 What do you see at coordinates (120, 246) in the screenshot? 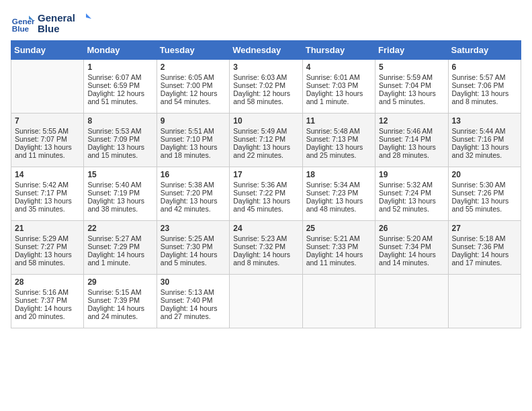
I see `cell-info-line: Sunset: 7:29 PM` at bounding box center [120, 246].